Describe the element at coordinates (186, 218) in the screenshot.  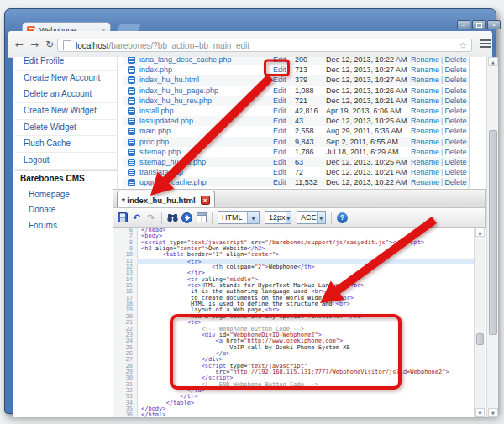
I see `goto-icon` at that location.